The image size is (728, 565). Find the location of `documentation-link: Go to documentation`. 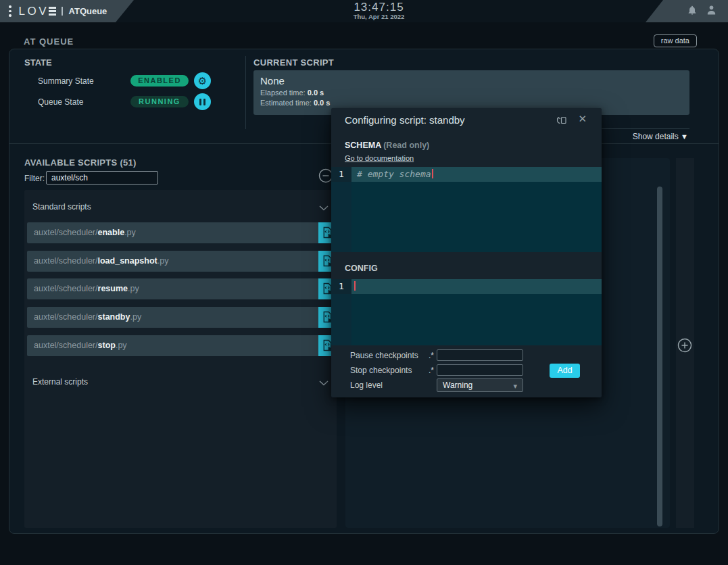

documentation-link: Go to documentation is located at coordinates (379, 158).